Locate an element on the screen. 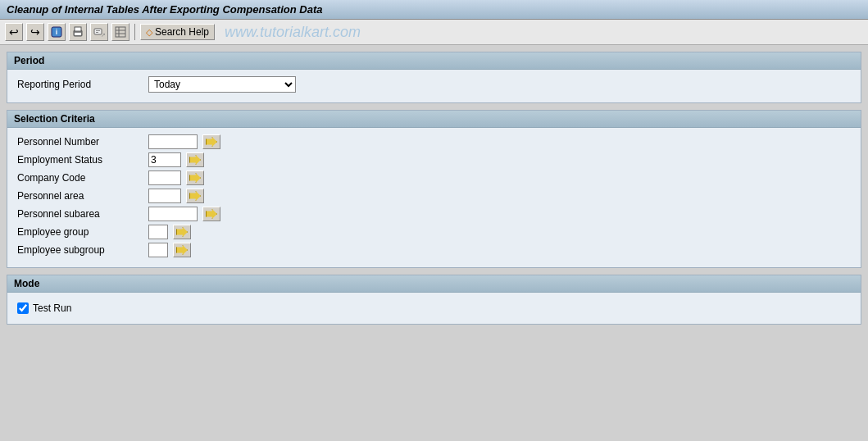  period-section: Period Reporting Period Today Current We… is located at coordinates (434, 77).